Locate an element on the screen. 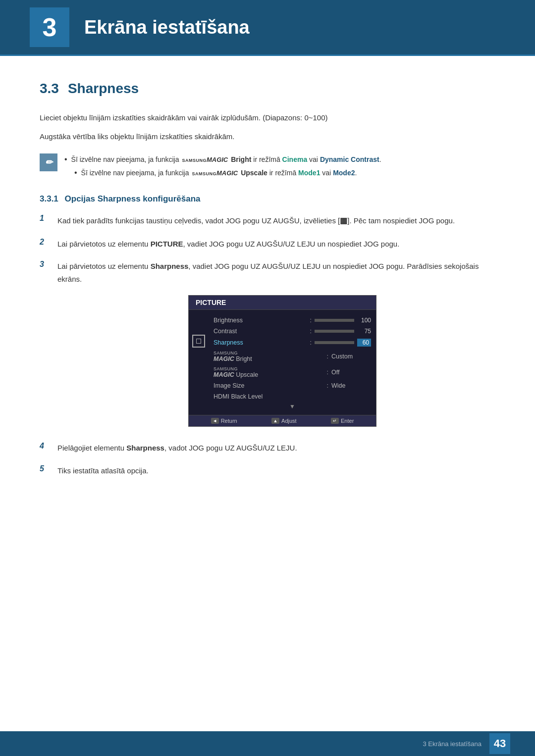  footer-chapter-text: 3 Ekrāna iestatīšana is located at coordinates (452, 744).